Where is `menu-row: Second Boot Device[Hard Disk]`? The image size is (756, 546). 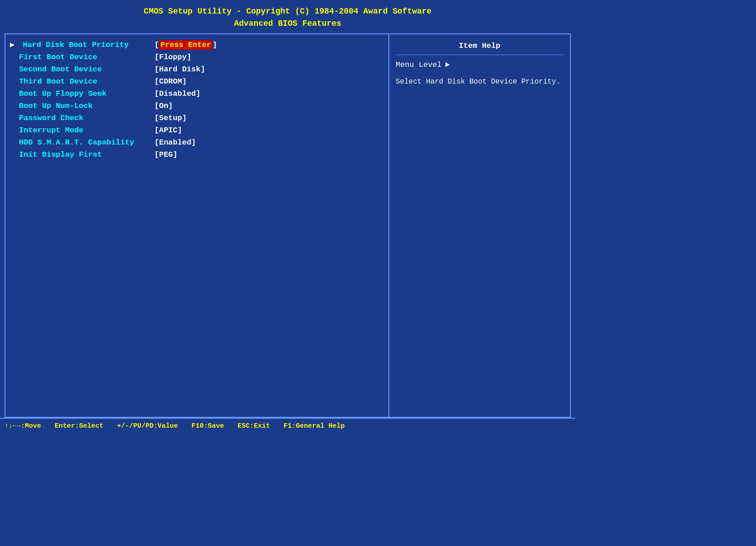
menu-row: Second Boot Device[Hard Disk] is located at coordinates (197, 70).